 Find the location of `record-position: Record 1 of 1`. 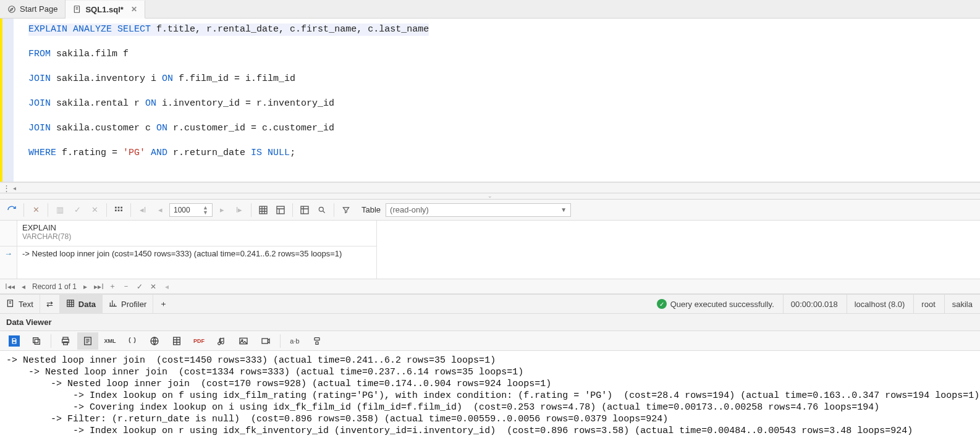

record-position: Record 1 of 1 is located at coordinates (54, 287).